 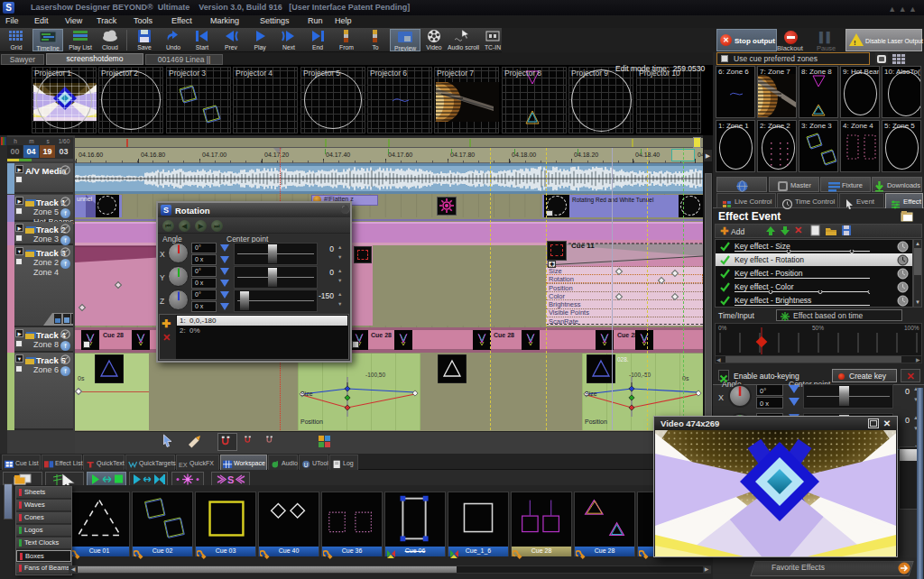 What do you see at coordinates (183, 465) in the screenshot?
I see `svg-text: EX` at bounding box center [183, 465].